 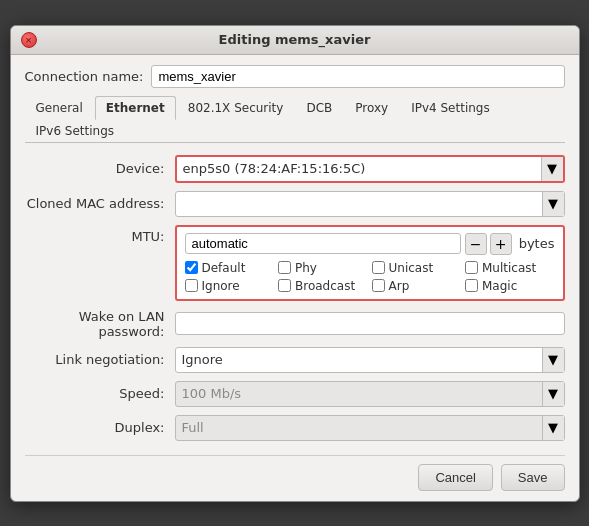 I want to click on wol-multicast: Multicast, so click(x=510, y=268).